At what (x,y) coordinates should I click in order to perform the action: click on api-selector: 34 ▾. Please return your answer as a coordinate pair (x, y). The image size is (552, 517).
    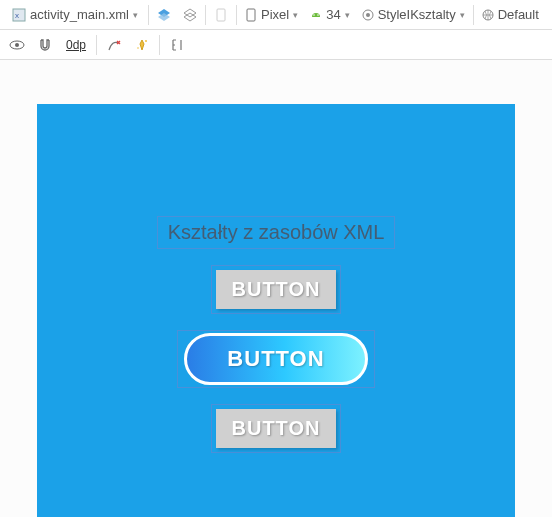
    Looking at the image, I should click on (330, 14).